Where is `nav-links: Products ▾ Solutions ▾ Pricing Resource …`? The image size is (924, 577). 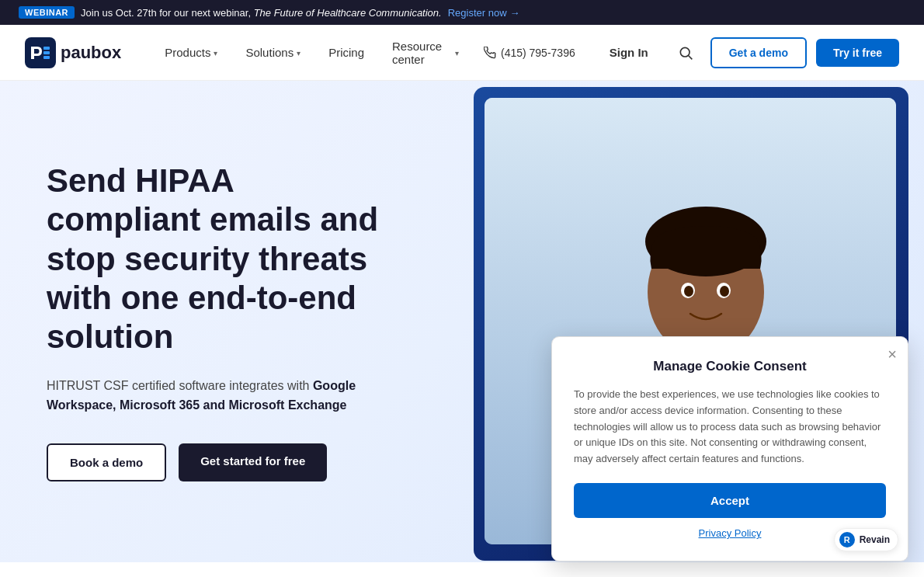 nav-links: Products ▾ Solutions ▾ Pricing Resource … is located at coordinates (312, 53).